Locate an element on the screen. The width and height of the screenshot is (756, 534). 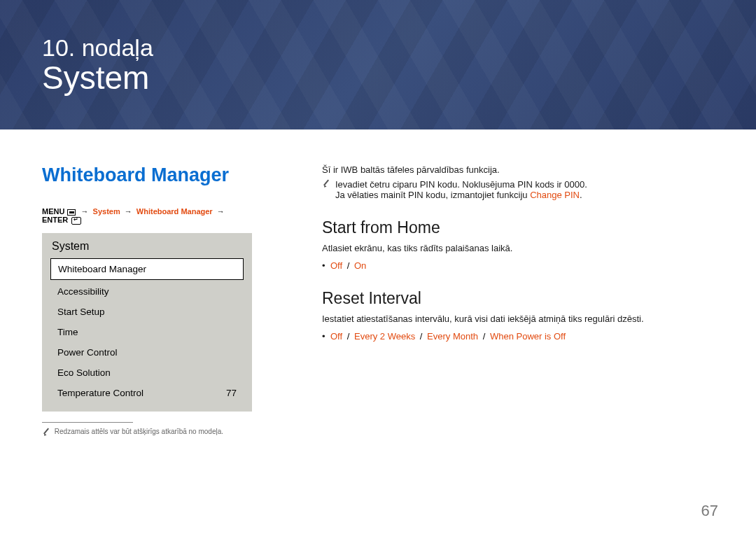
footnote: Redzamais attēls var būt atšķirīgs atkar… is located at coordinates (147, 432).